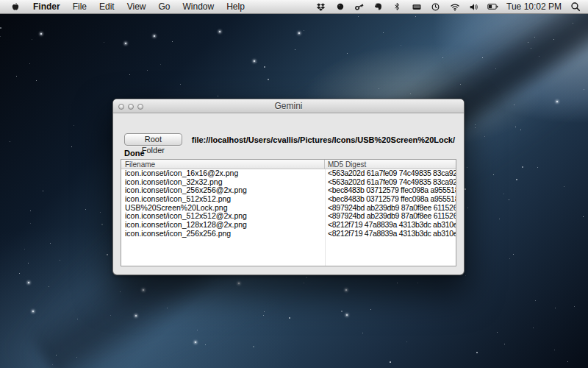  What do you see at coordinates (223, 225) in the screenshot?
I see `cell-filename: icon.iconset/icon_128x128@2x.png` at bounding box center [223, 225].